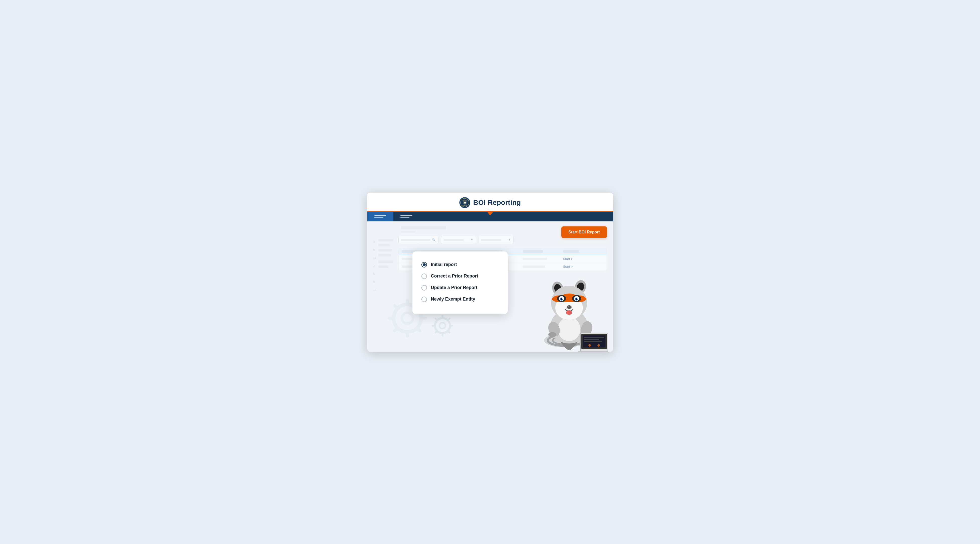  Describe the element at coordinates (380, 216) in the screenshot. I see `nav-tab-line1` at that location.